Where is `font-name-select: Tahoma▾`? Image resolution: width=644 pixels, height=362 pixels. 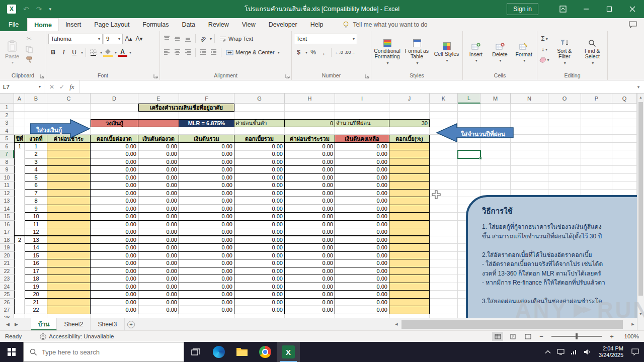
font-name-select: Tahoma▾ is located at coordinates (75, 39).